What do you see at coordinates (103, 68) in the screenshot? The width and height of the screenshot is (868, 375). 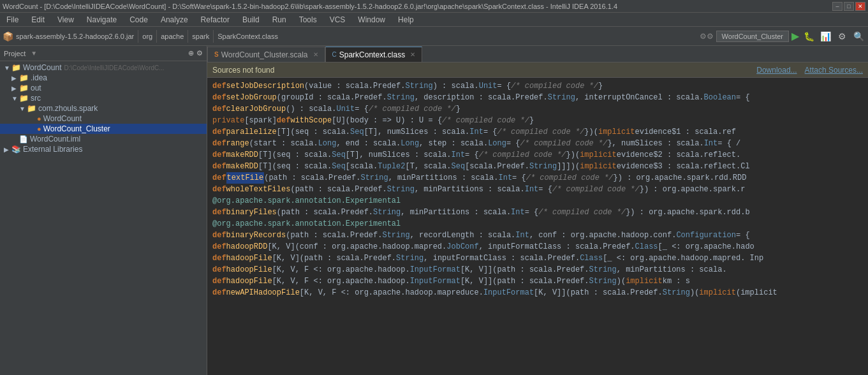 I see `tree-item-wordcount-root: ▼ 📁 WordCount D:\Code\IntelliJIDEACode\W…` at bounding box center [103, 68].